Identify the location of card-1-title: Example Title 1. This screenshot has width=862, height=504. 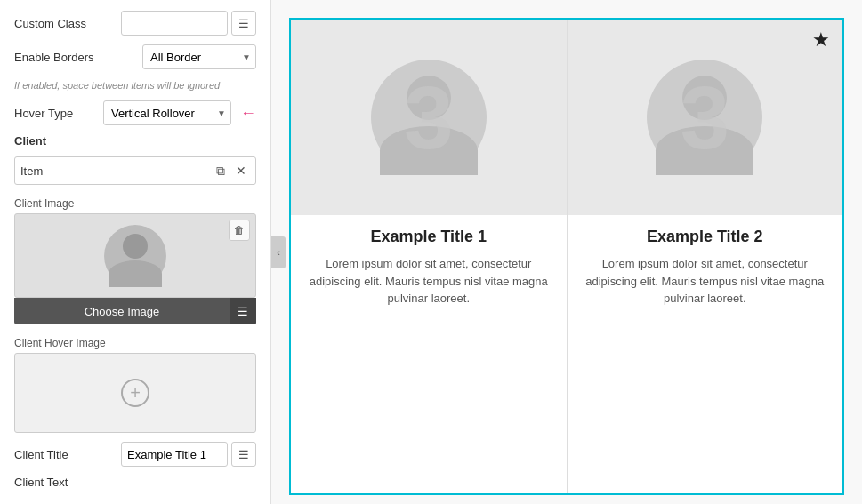
(429, 236).